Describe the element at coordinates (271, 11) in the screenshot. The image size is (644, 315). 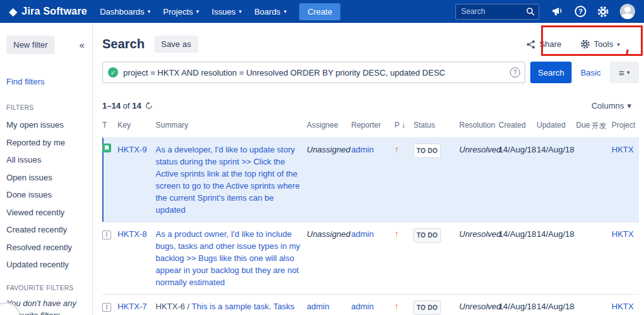
I see `nav-boards: Boards ▾` at that location.